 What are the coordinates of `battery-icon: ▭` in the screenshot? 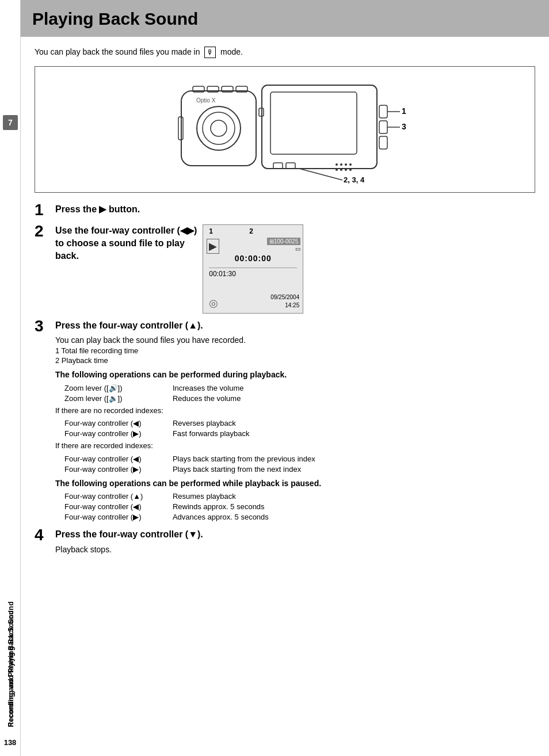 It's located at (298, 249).